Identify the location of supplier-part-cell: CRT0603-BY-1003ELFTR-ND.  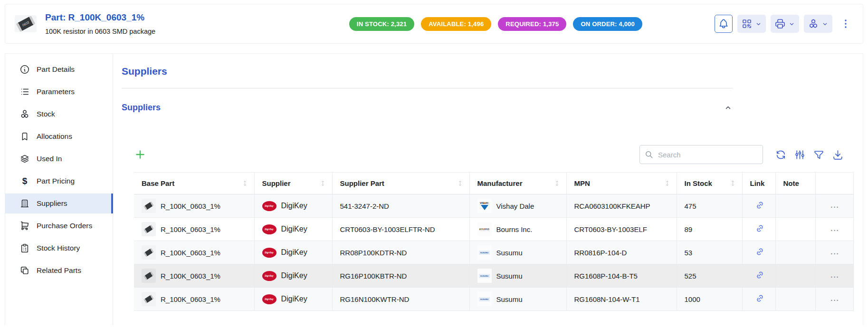
(401, 229).